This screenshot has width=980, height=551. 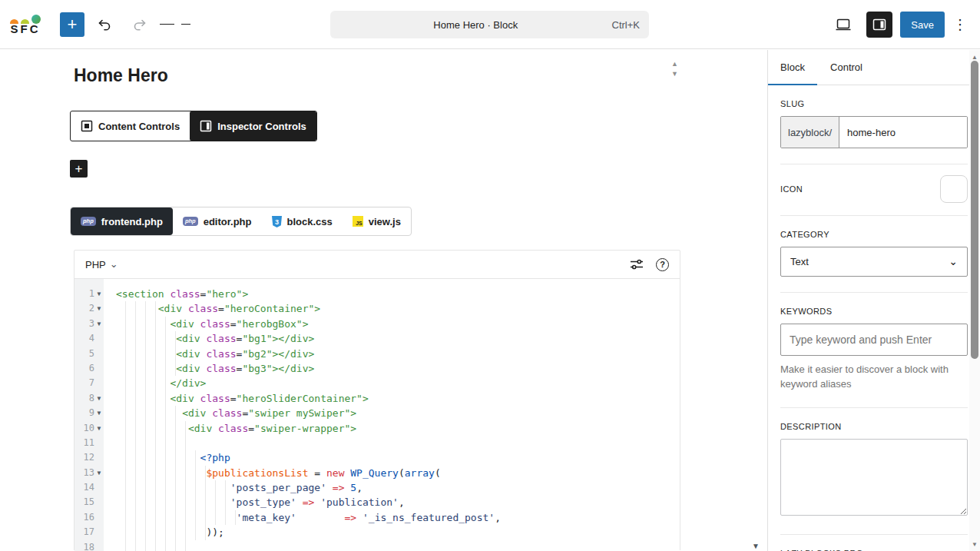 I want to click on line-number: 15, so click(x=84, y=503).